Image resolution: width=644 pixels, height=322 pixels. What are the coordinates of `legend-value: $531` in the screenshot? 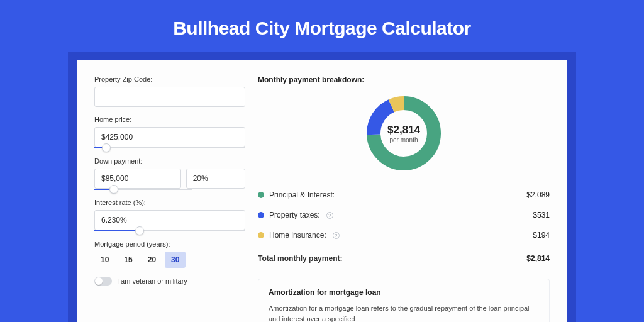 It's located at (541, 215).